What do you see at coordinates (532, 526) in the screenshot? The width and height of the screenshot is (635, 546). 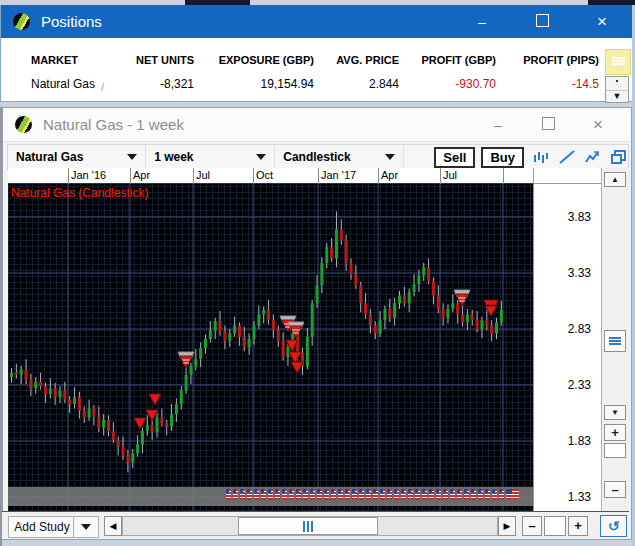 I see `zoom-out-horizontal-button: –` at bounding box center [532, 526].